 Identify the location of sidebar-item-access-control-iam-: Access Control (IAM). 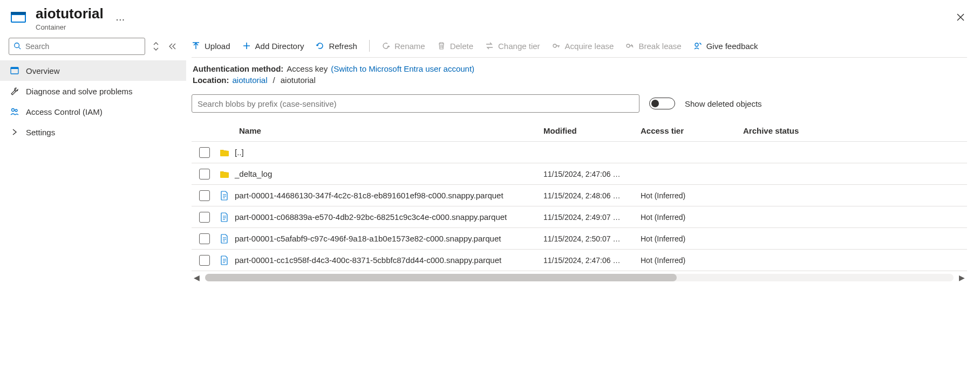
(93, 112).